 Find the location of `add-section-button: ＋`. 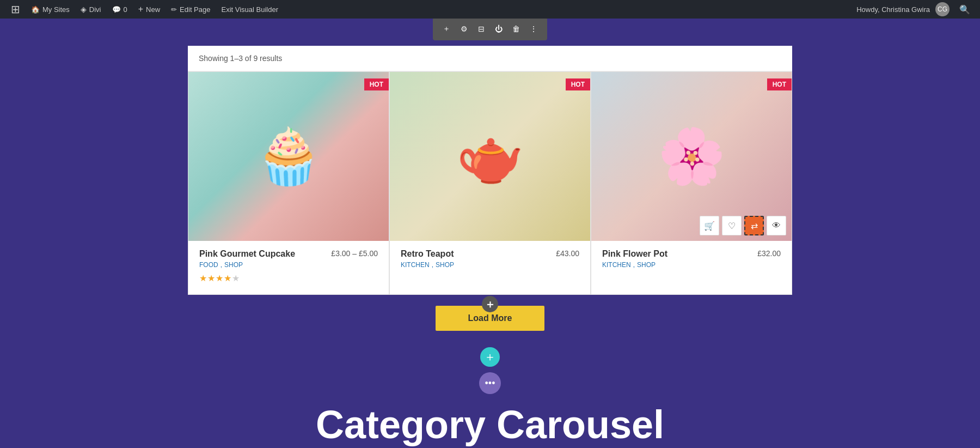

add-section-button: ＋ is located at coordinates (490, 357).